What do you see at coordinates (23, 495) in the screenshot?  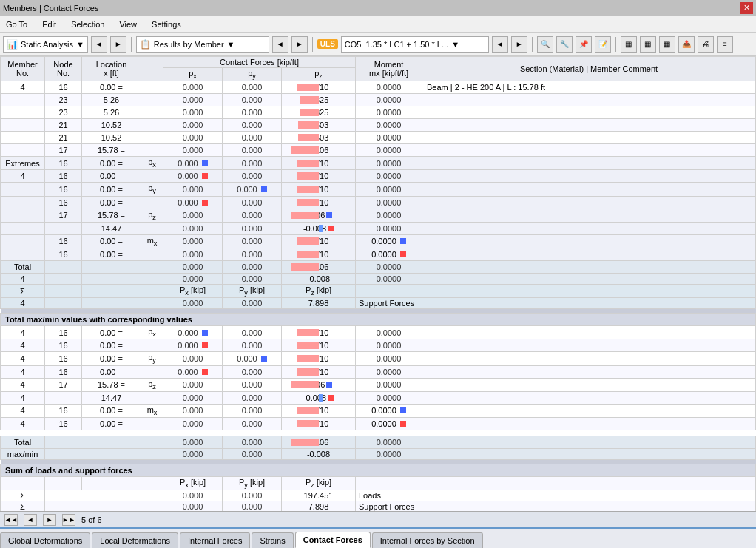 I see `cell-sigma1: Σ` at bounding box center [23, 495].